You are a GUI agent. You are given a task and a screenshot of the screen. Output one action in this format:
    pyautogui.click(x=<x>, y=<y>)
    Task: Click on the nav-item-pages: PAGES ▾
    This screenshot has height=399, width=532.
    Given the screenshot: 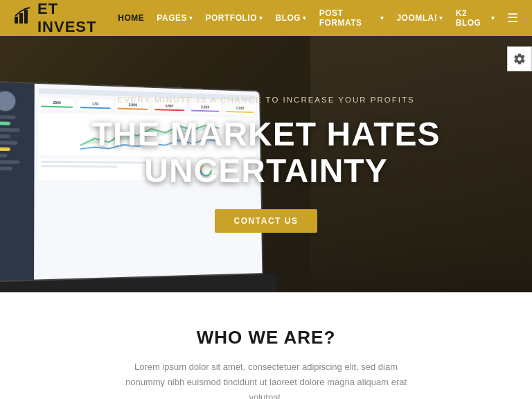 What is the action you would take?
    pyautogui.click(x=175, y=18)
    